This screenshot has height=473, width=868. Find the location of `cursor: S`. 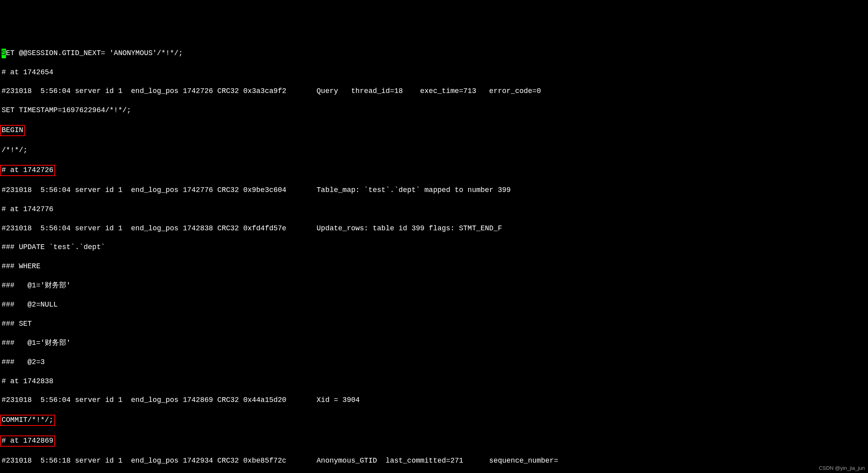

cursor: S is located at coordinates (4, 53).